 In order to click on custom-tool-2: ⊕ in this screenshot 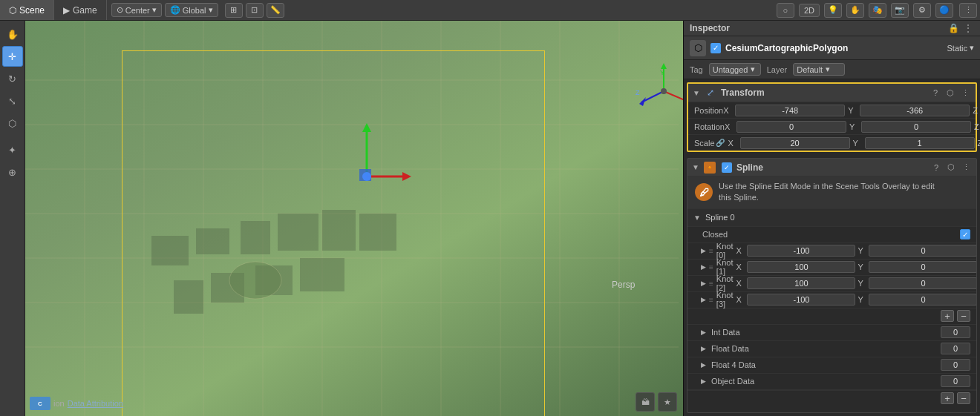, I will do `click(13, 172)`.